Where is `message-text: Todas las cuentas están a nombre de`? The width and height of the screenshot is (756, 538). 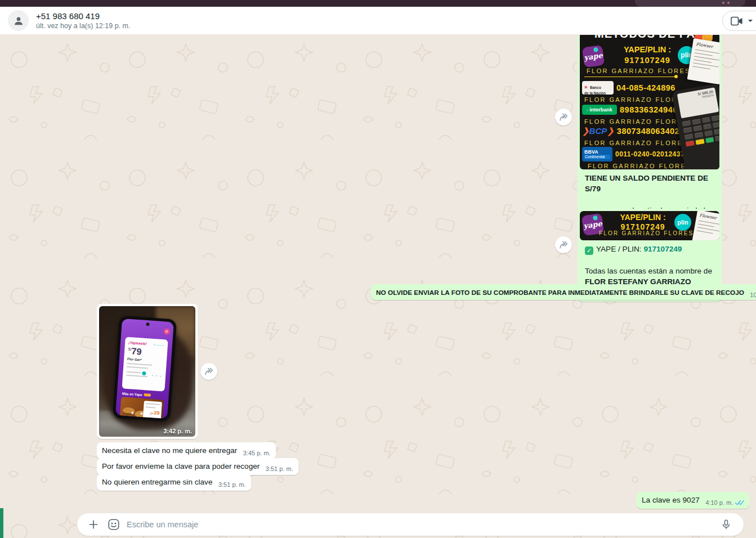
message-text: Todas las cuentas están a nombre de is located at coordinates (650, 271).